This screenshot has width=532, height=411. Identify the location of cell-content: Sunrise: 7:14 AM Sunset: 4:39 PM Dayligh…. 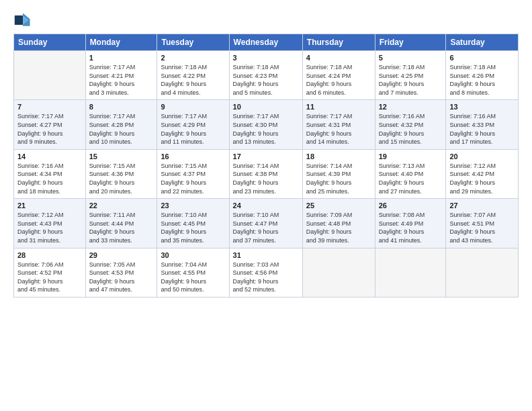
(339, 179).